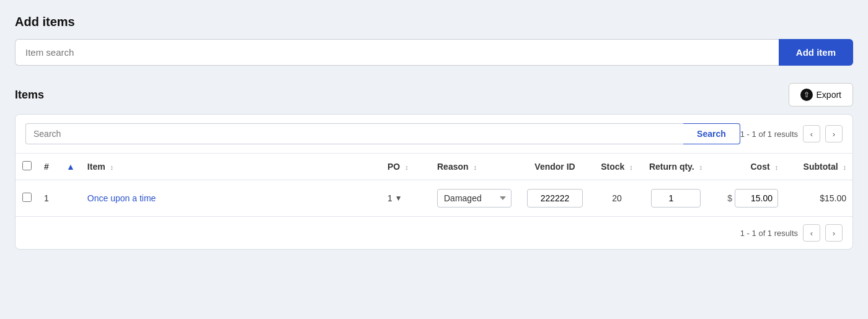 The height and width of the screenshot is (319, 868). Describe the element at coordinates (397, 52) in the screenshot. I see `item-search-input` at that location.